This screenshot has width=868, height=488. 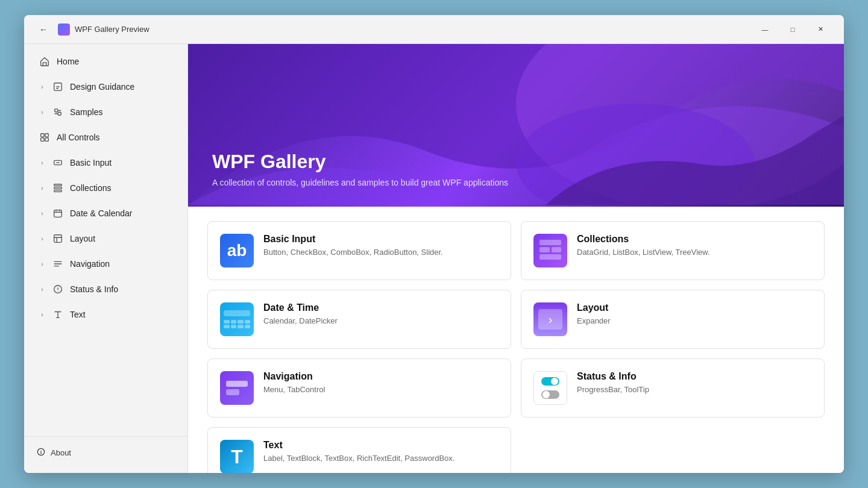 What do you see at coordinates (237, 251) in the screenshot?
I see `card-icon-basic-input: ab` at bounding box center [237, 251].